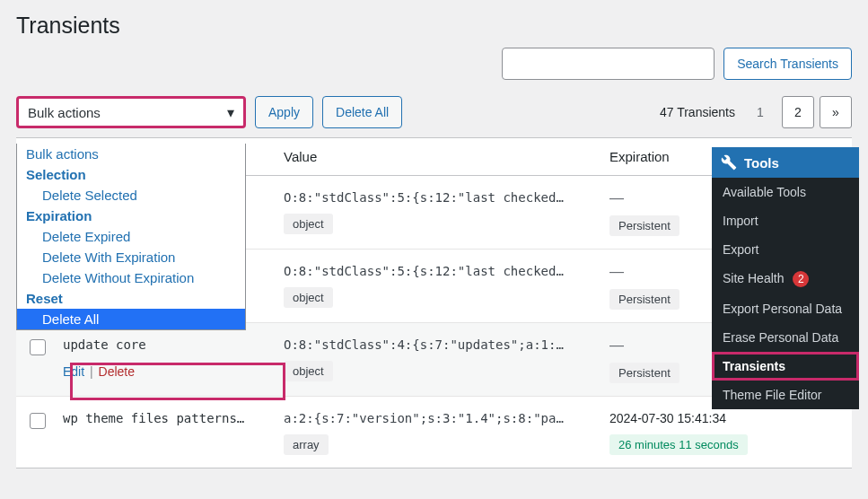 The image size is (868, 499). I want to click on edit-link: Edit, so click(74, 372).